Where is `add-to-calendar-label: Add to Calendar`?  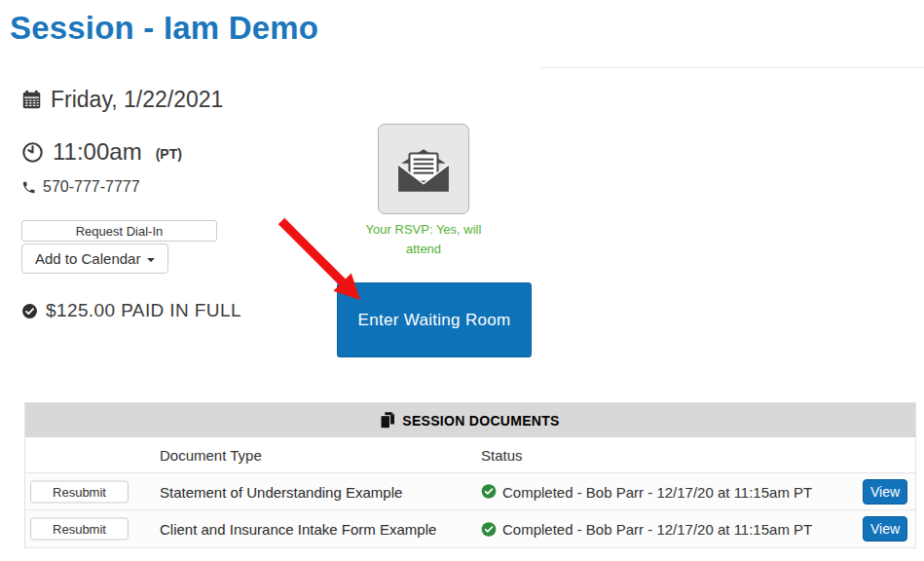
add-to-calendar-label: Add to Calendar is located at coordinates (88, 259).